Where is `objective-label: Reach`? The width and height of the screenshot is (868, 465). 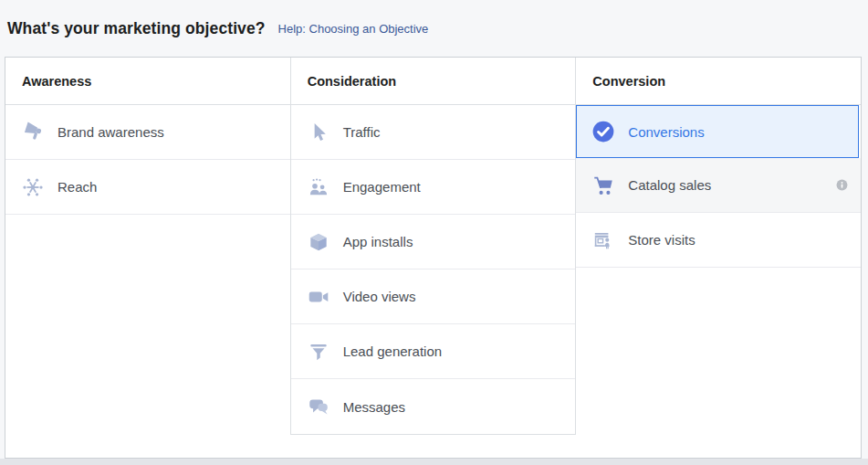
objective-label: Reach is located at coordinates (77, 186).